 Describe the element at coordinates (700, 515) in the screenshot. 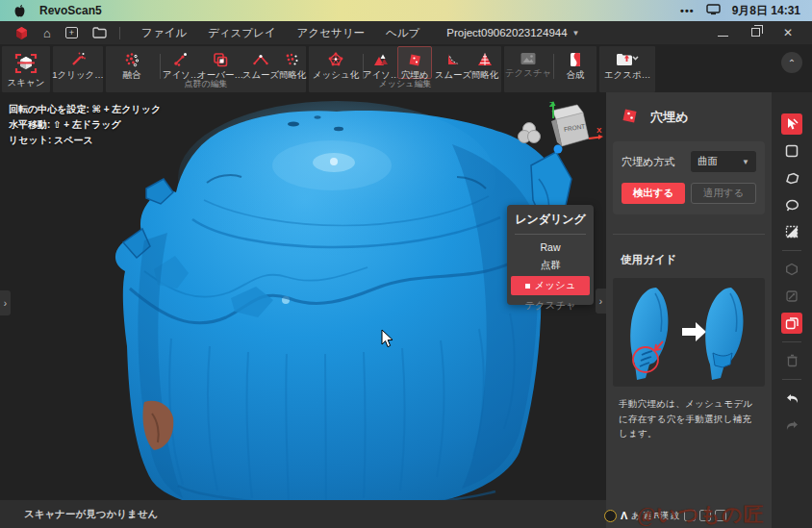

I see `watermark-text: @いつもの匠` at that location.